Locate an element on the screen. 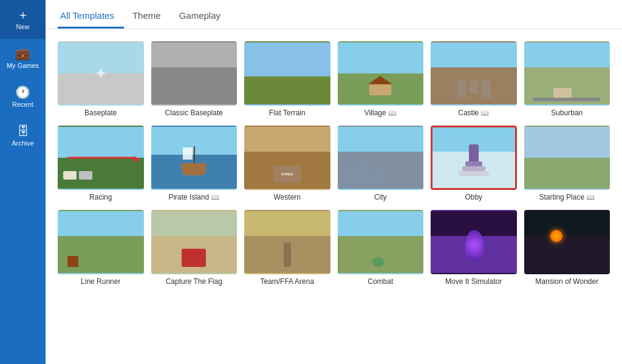 This screenshot has width=622, height=364. template-city: City is located at coordinates (381, 164).